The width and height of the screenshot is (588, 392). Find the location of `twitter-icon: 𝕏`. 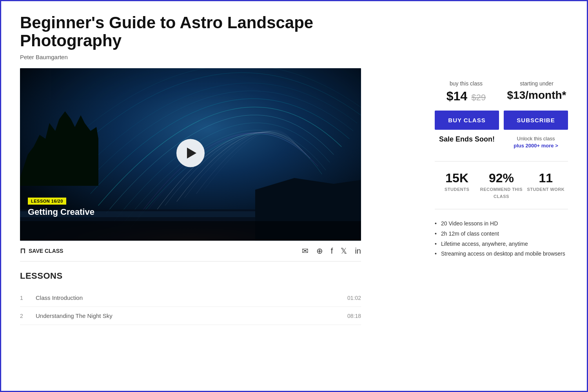

twitter-icon: 𝕏 is located at coordinates (344, 251).